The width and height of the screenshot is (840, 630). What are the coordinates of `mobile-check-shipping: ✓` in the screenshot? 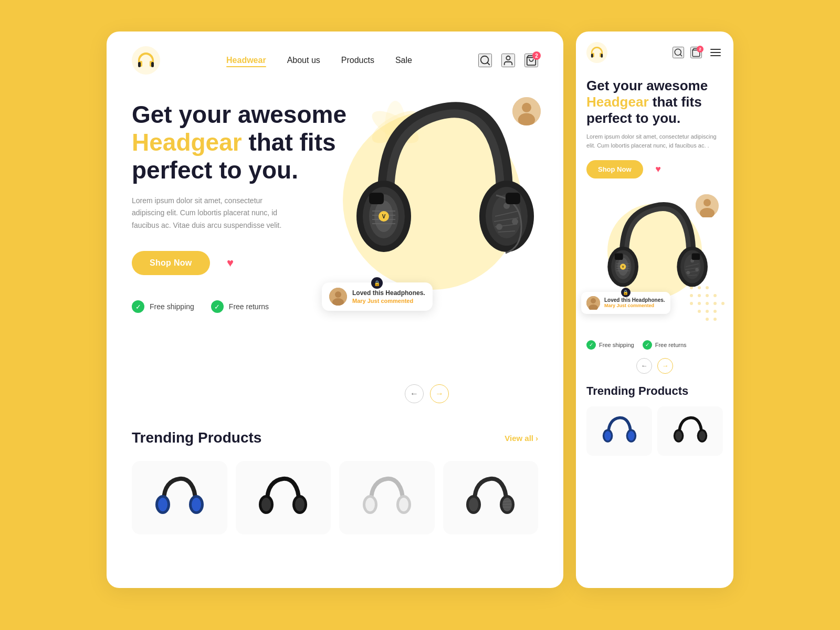 It's located at (591, 345).